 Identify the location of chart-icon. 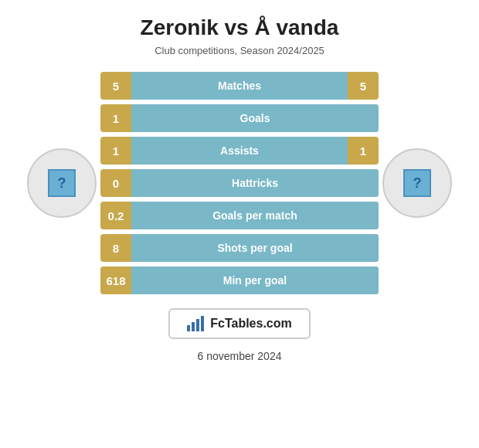
(195, 324).